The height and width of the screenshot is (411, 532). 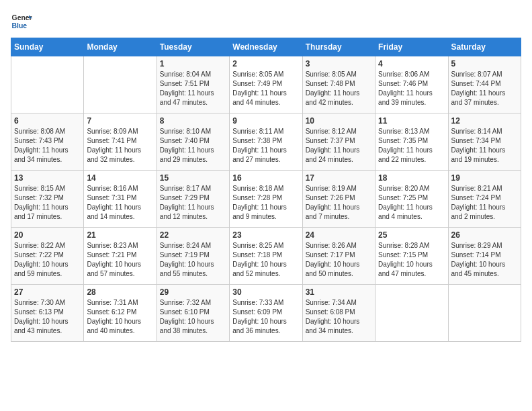 What do you see at coordinates (120, 199) in the screenshot?
I see `calendar-cell: 14Sunrise: 8:16 AM Sunset: 7:31 PM Dayli…` at bounding box center [120, 199].